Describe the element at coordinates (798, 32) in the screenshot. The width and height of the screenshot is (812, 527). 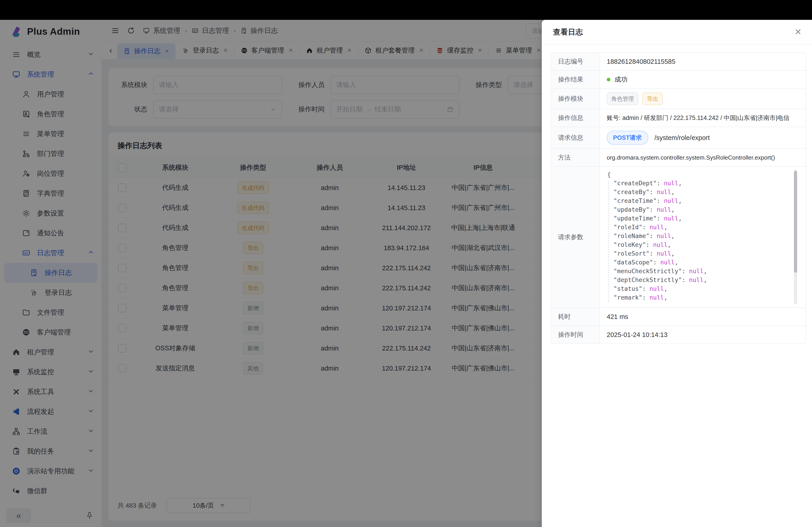
I see `close-icon: ✕` at that location.